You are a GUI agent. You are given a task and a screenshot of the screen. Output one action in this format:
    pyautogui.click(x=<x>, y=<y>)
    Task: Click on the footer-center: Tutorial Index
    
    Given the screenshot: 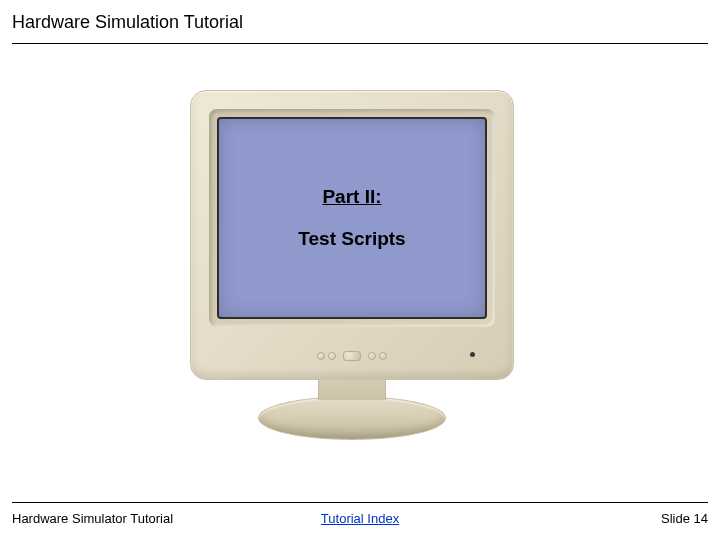 What is the action you would take?
    pyautogui.click(x=360, y=518)
    